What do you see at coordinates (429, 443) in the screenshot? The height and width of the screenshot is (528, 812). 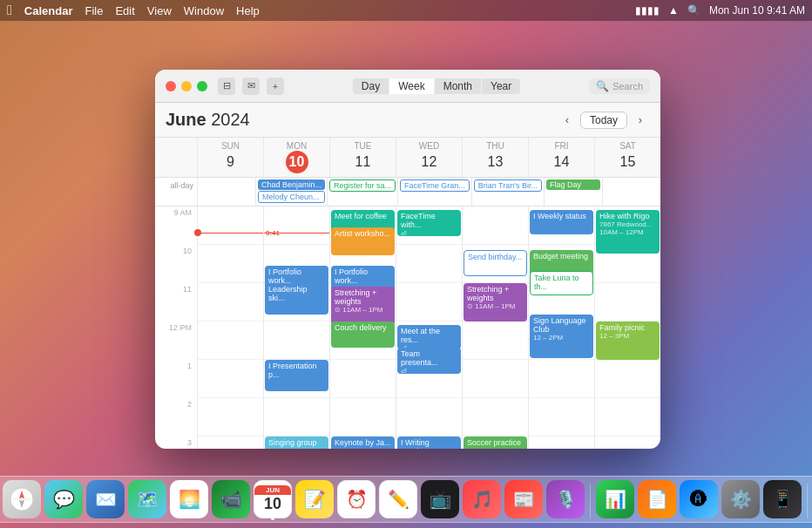 I see `event-writing-session: I Writing sessio... ⏎` at bounding box center [429, 443].